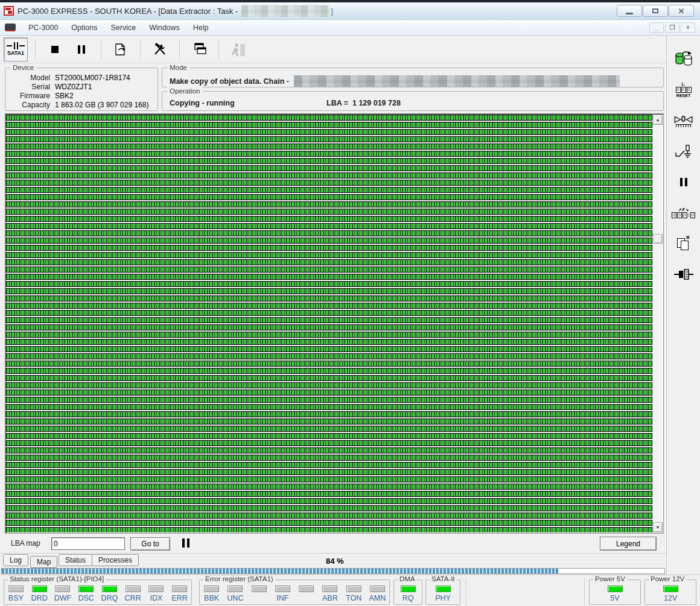 The image size is (700, 606). What do you see at coordinates (84, 28) in the screenshot?
I see `menu-options: Options` at bounding box center [84, 28].